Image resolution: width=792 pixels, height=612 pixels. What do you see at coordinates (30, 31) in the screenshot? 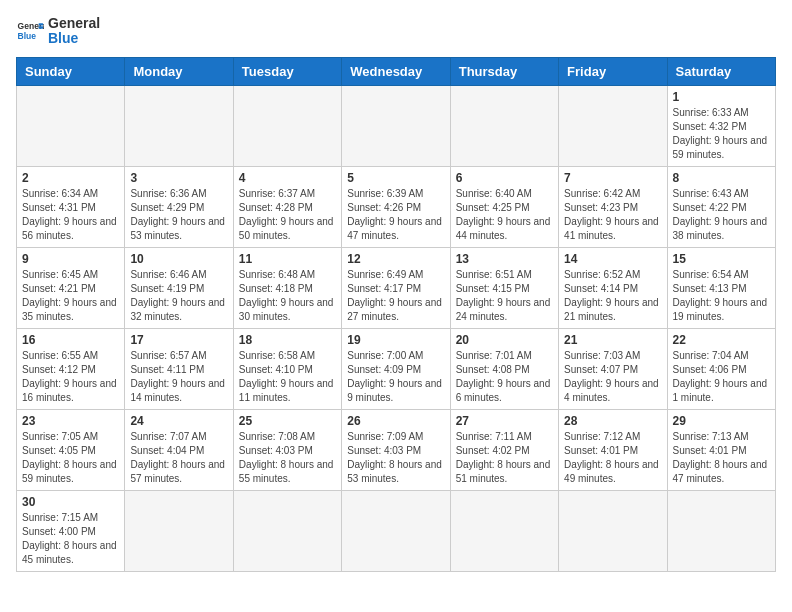
I see `logo-icon: General Blue` at bounding box center [30, 31].